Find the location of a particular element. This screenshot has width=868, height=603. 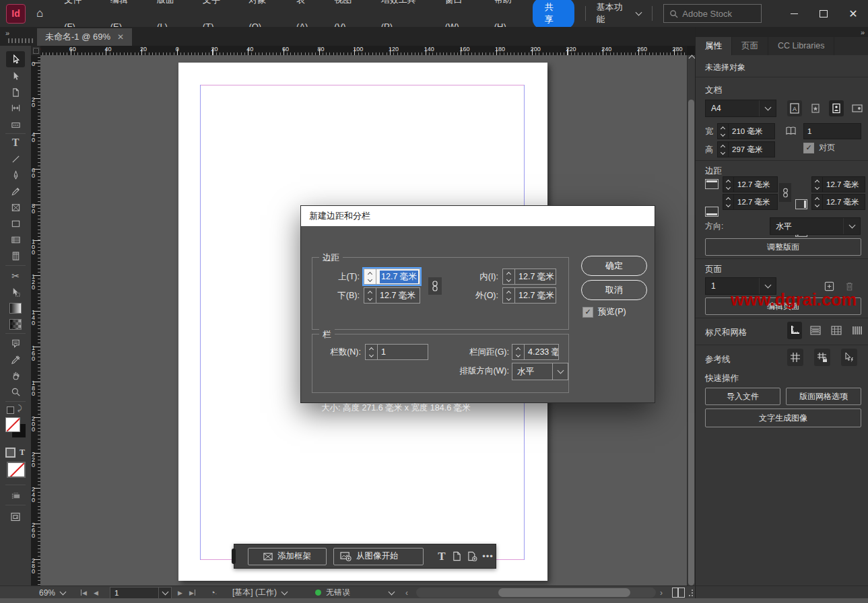

horizontal-grid-tool is located at coordinates (15, 240).